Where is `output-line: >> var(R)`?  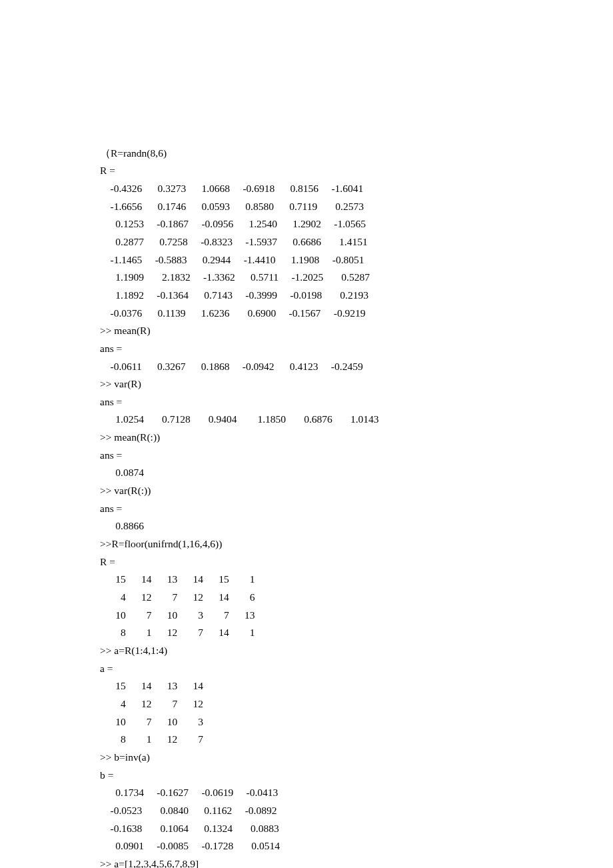
output-line: >> var(R) is located at coordinates (356, 384).